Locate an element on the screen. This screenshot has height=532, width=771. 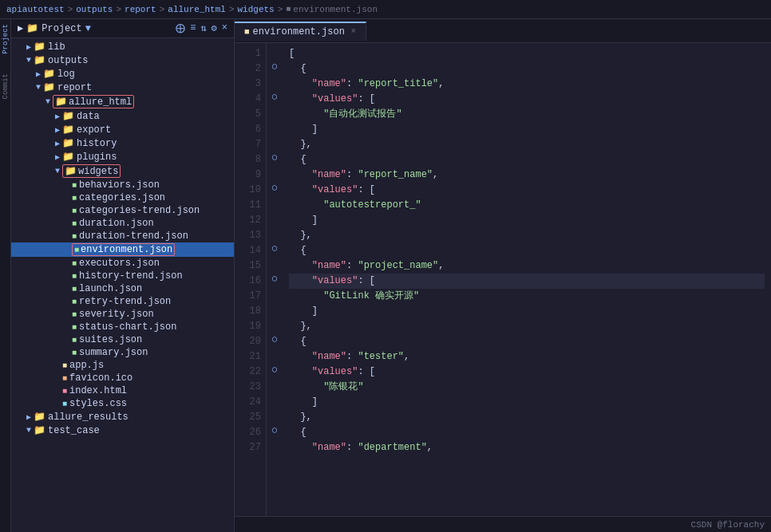
code-line-10: "values": [ is located at coordinates (527, 190).